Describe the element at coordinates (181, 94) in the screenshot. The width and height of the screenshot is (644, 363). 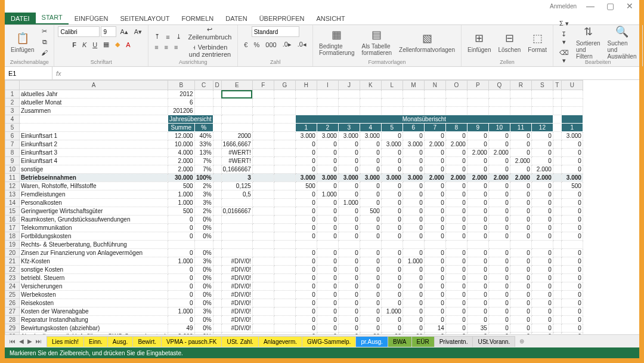
I see `cell: 2012` at that location.